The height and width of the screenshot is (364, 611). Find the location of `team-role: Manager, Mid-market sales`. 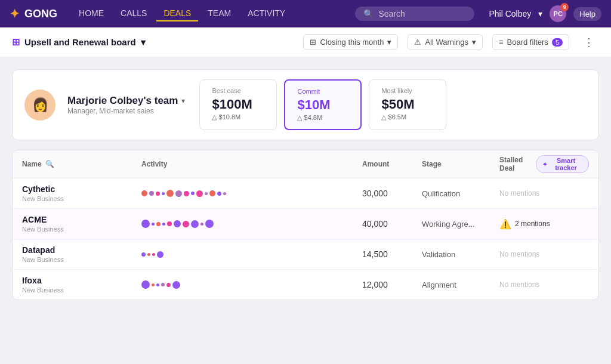

team-role: Manager, Mid-market sales is located at coordinates (126, 111).